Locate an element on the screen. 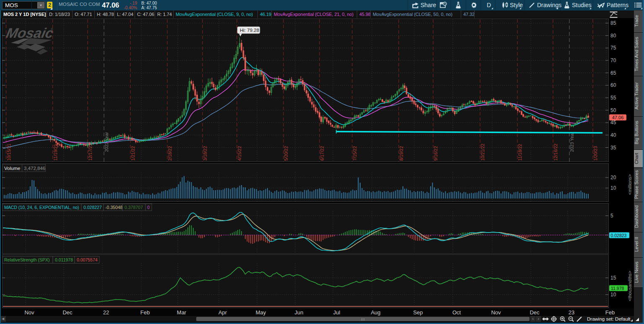 The image size is (644, 324). svg-text: 10/21/22 is located at coordinates (483, 152).